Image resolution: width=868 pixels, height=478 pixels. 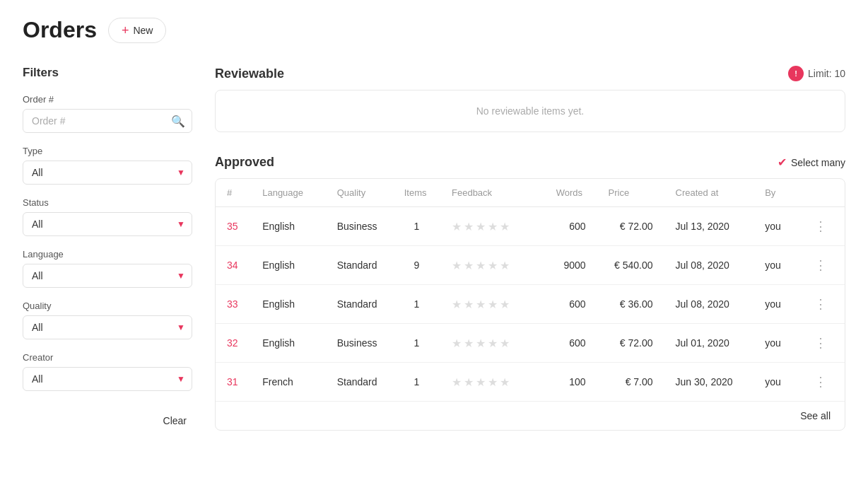 What do you see at coordinates (107, 224) in the screenshot?
I see `status-select: All` at bounding box center [107, 224].